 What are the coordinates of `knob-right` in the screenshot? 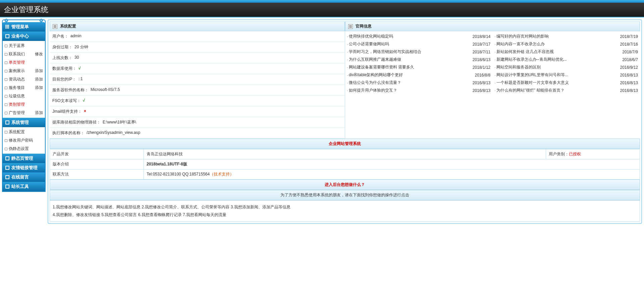 It's located at (41, 20).